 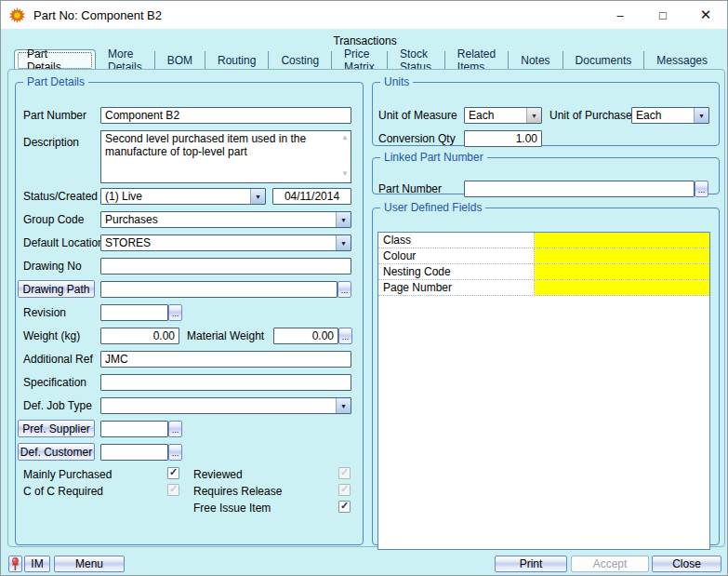 What do you see at coordinates (682, 60) in the screenshot?
I see `tab-messages: Messages` at bounding box center [682, 60].